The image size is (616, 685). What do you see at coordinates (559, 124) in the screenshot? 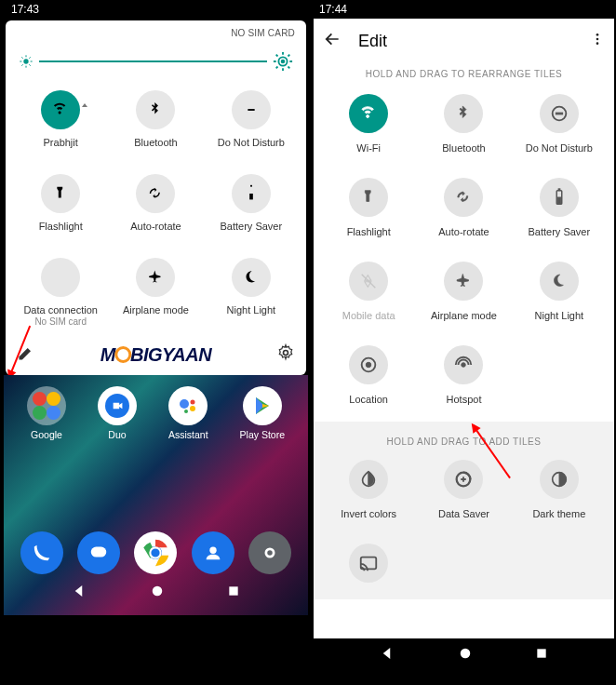
I see `edit-tile-dnd: Do Not Disturb` at bounding box center [559, 124].